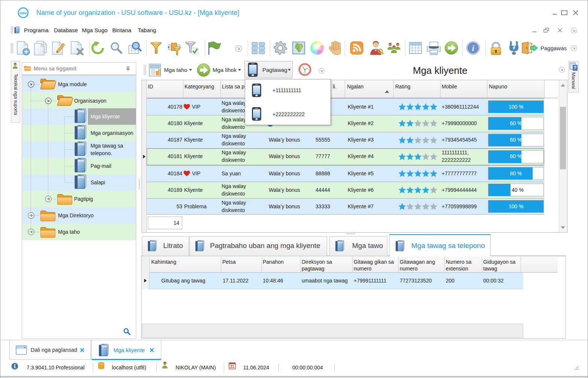  Describe the element at coordinates (473, 48) in the screenshot. I see `svg-text: i` at that location.